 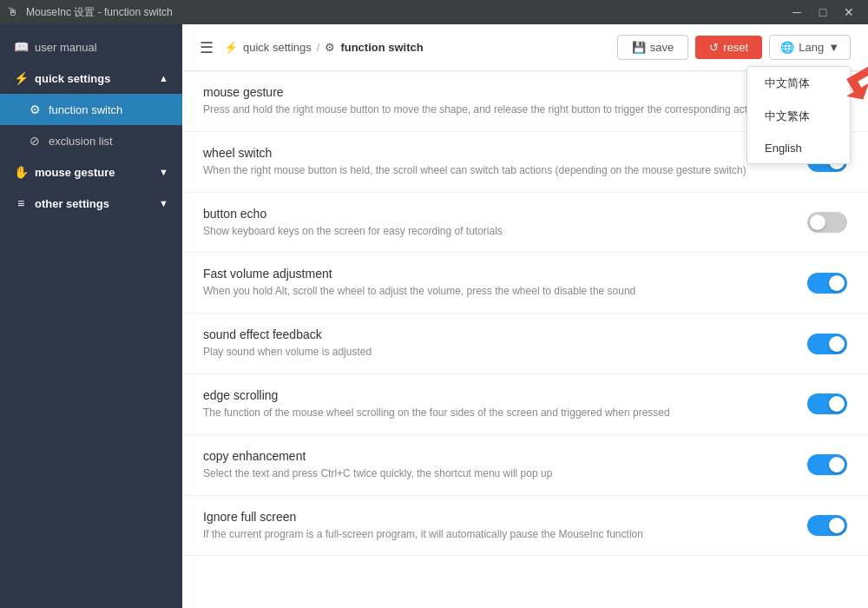 What do you see at coordinates (827, 525) in the screenshot?
I see `toggle-slider-ignore-fullscreen` at bounding box center [827, 525].